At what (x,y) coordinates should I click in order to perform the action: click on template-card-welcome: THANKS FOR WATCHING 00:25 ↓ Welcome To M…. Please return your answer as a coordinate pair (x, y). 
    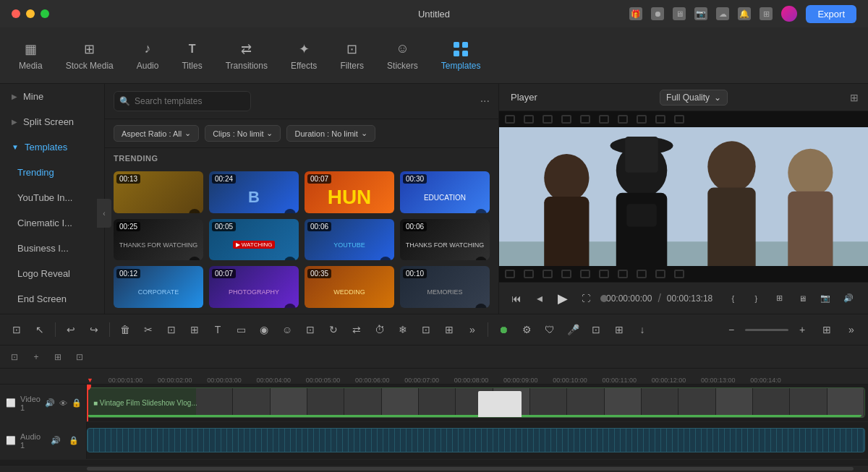
    Looking at the image, I should click on (158, 240).